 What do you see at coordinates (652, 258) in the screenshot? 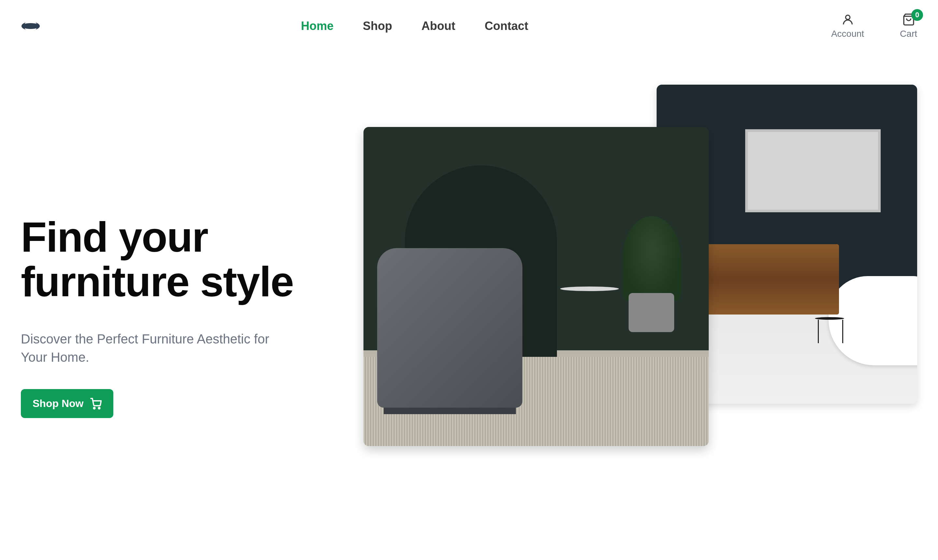
I see `plant-shape` at bounding box center [652, 258].